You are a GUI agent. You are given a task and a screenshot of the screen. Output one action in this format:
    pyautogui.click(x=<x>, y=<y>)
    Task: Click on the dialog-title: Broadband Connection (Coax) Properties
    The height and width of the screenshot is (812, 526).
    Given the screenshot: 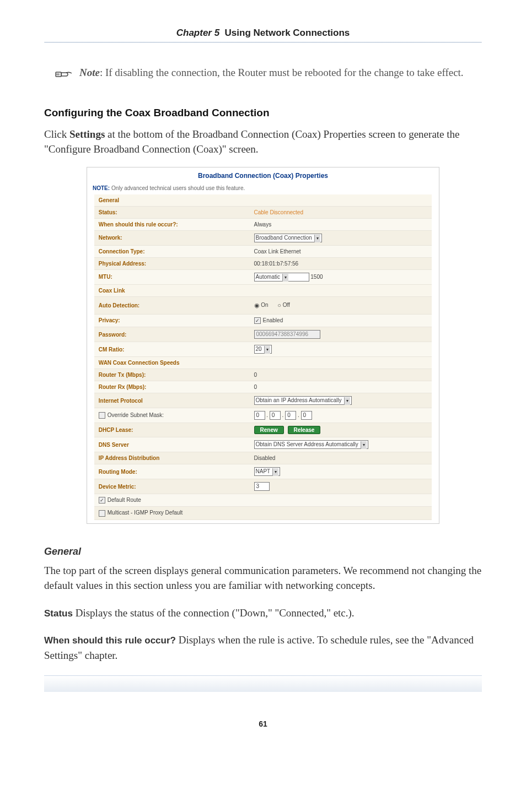 What is the action you would take?
    pyautogui.click(x=263, y=175)
    